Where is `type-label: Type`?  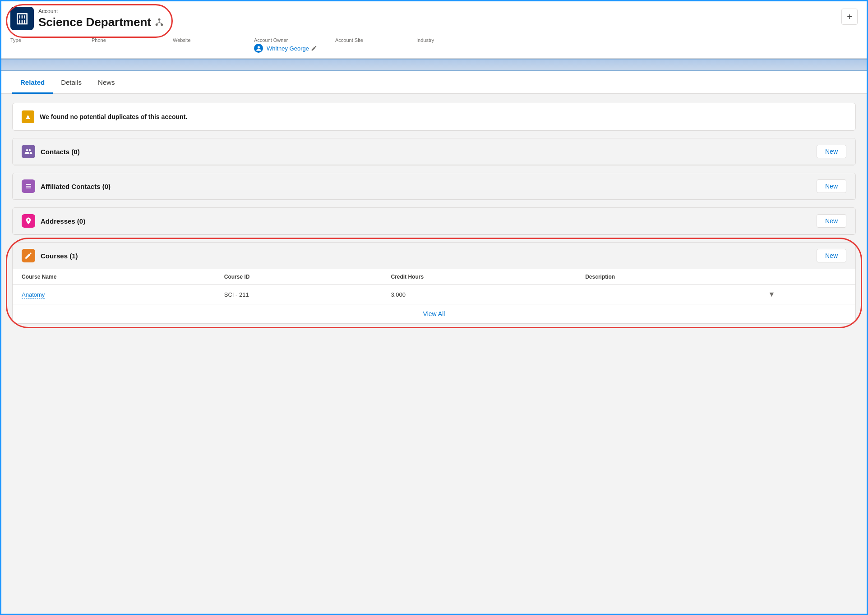
type-label: Type is located at coordinates (42, 40).